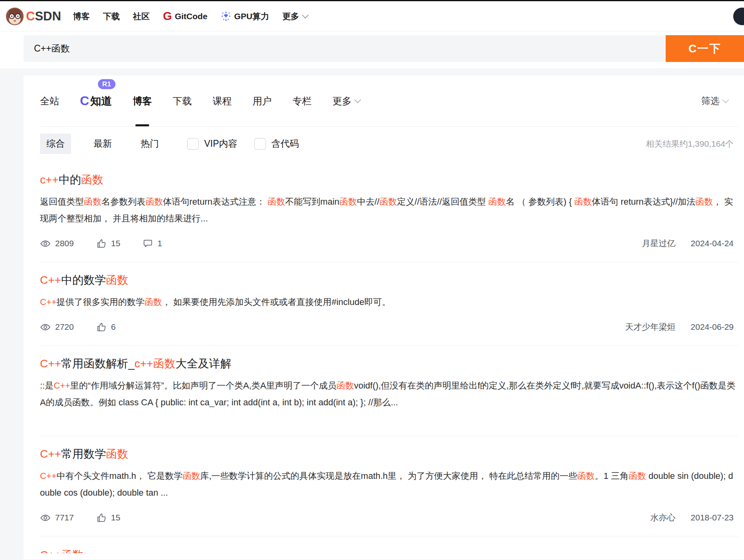  What do you see at coordinates (191, 16) in the screenshot?
I see `nav-item-label: GitCode` at bounding box center [191, 16].